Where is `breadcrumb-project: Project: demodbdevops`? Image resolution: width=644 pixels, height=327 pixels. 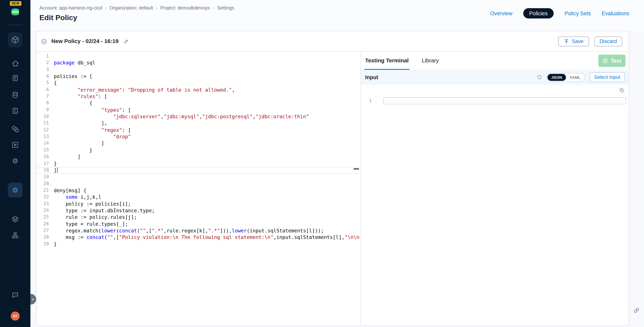
breadcrumb-project: Project: demodbdevops is located at coordinates (185, 8).